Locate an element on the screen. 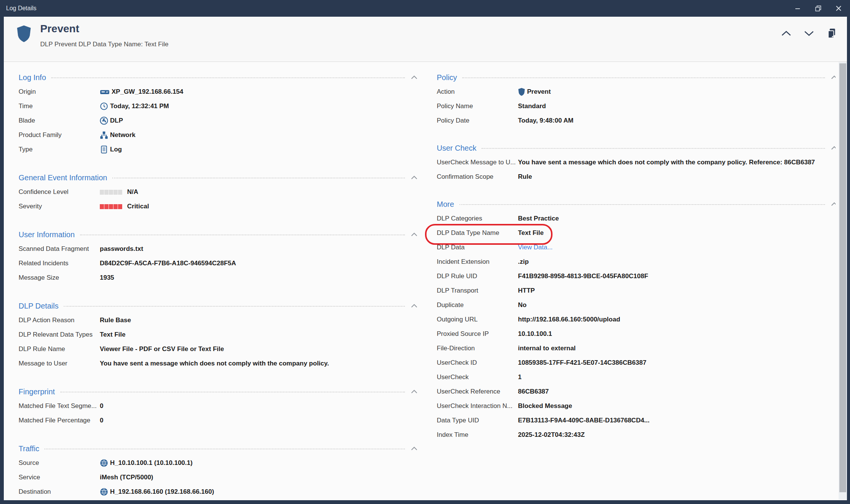 The width and height of the screenshot is (850, 504). field-row-matched-file-text-segme: Matched File Text Segme...0 is located at coordinates (218, 406).